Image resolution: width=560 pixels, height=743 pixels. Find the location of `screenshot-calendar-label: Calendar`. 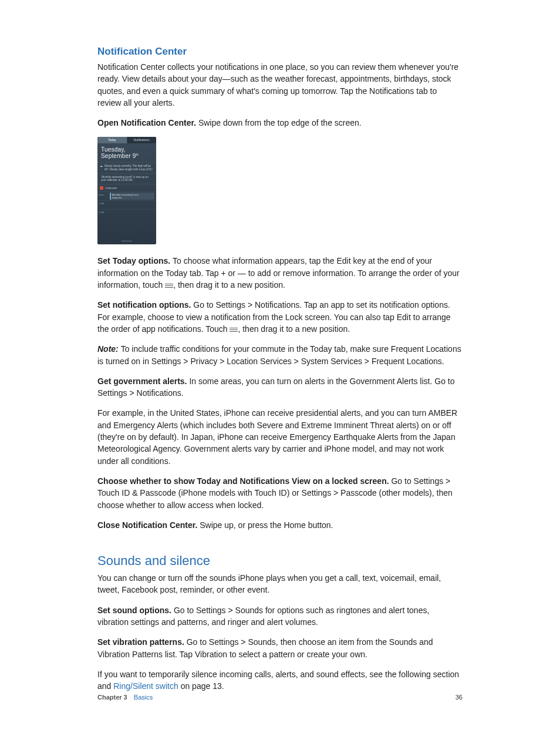

screenshot-calendar-label: Calendar is located at coordinates (111, 188).